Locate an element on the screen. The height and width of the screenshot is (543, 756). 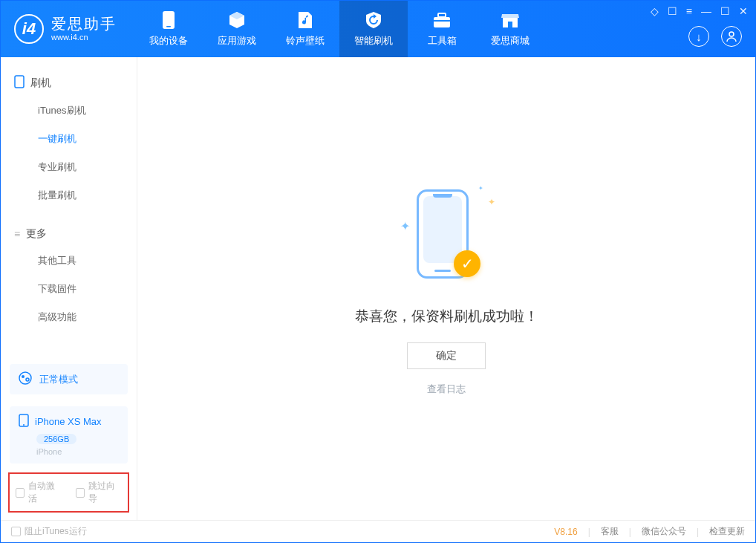
app-name: 爱思助手 is located at coordinates (84, 24).